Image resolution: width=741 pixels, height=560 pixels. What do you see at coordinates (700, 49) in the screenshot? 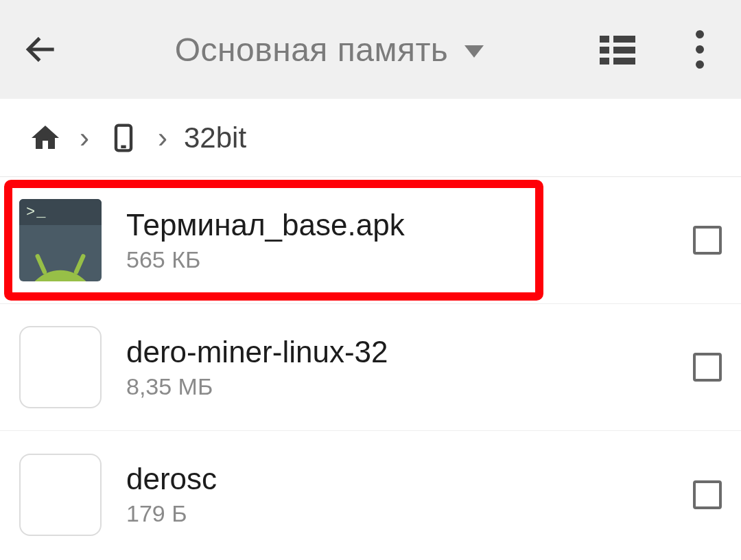
I see `more-vertical-icon` at bounding box center [700, 49].